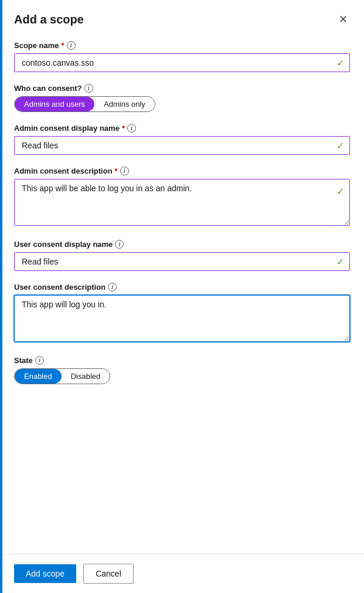  Describe the element at coordinates (116, 171) in the screenshot. I see `required-marker3: *` at that location.